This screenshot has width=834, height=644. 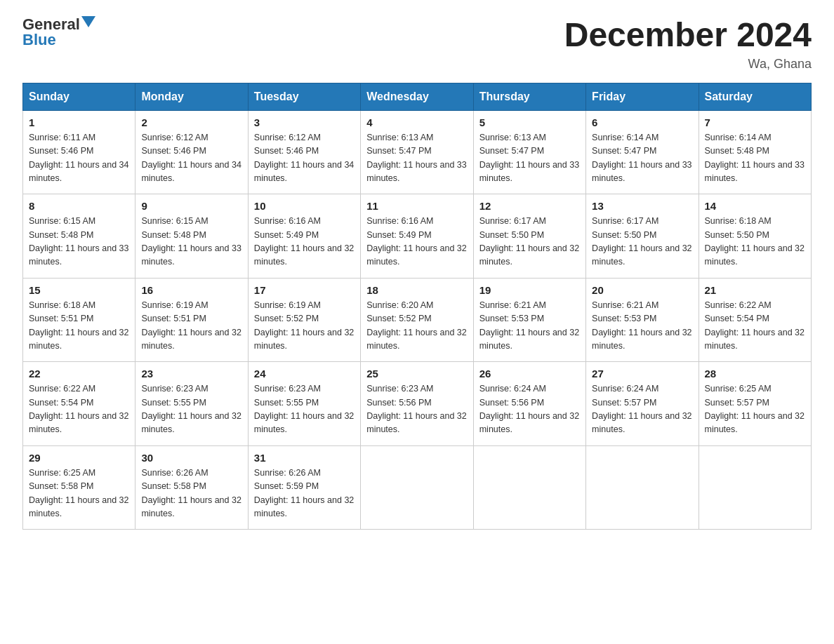 I want to click on day-of-week-header: Friday, so click(x=642, y=97).